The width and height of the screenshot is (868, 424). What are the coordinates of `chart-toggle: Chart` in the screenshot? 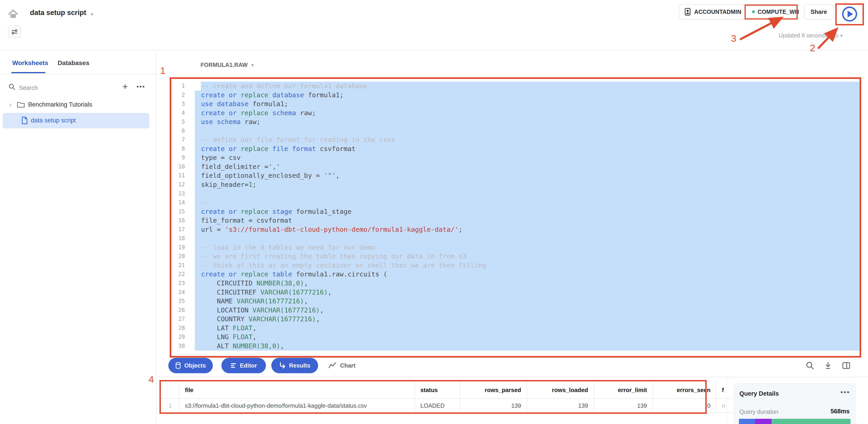 It's located at (342, 365).